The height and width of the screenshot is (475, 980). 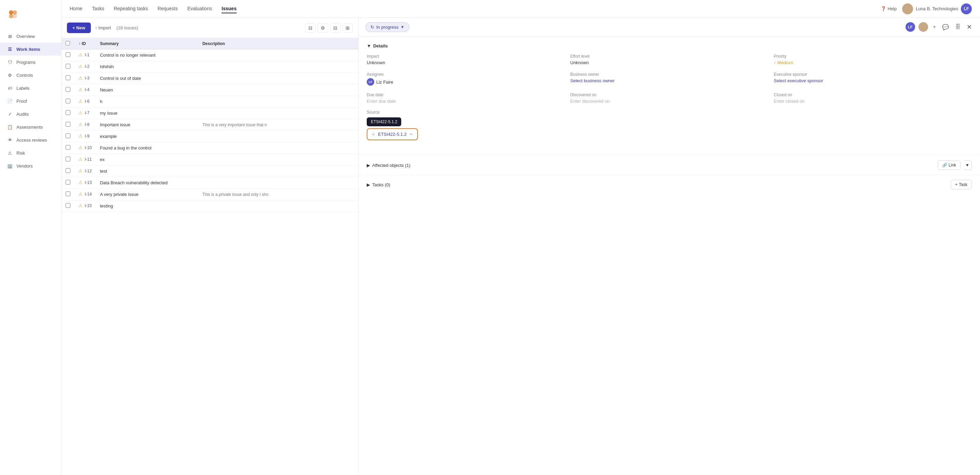 What do you see at coordinates (210, 125) in the screenshot?
I see `issues-list: ↑ ID Summary Description ⚠ I-1 Control i…` at bounding box center [210, 125].